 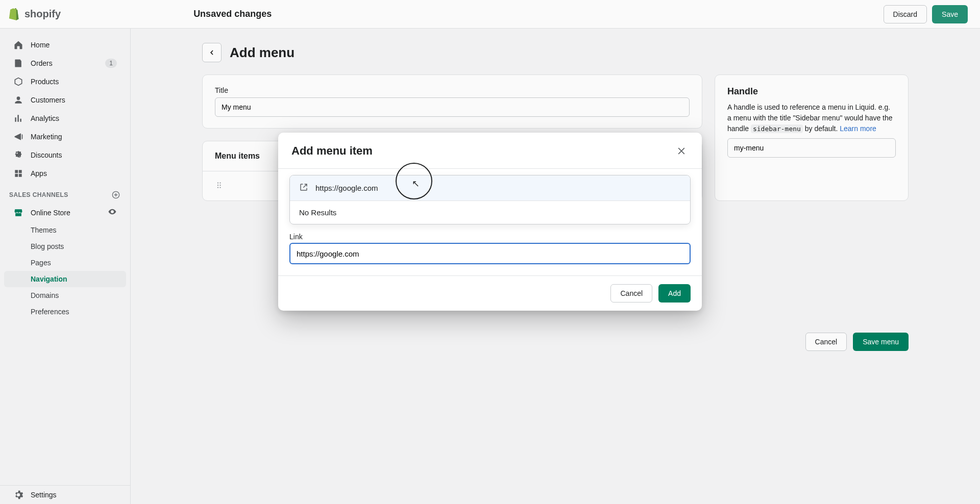 I want to click on modal-cancel-button: Cancel, so click(x=631, y=293).